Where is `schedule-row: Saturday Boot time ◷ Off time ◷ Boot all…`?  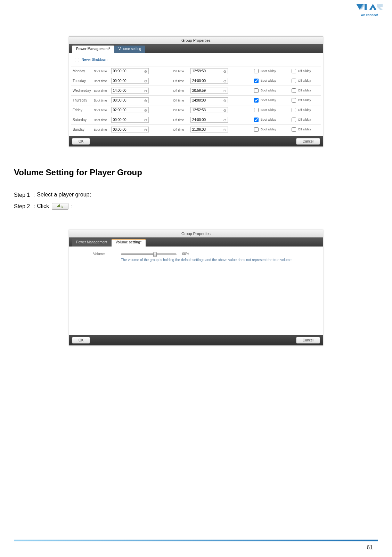
schedule-row: Saturday Boot time ◷ Off time ◷ Boot all… is located at coordinates (196, 120).